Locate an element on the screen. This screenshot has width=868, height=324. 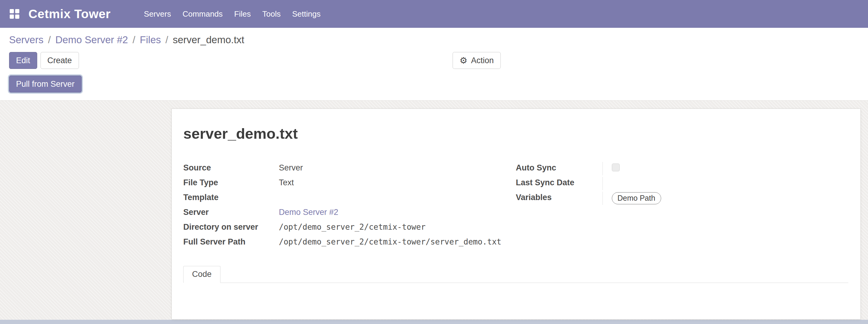
left-buttons: Edit Create is located at coordinates (434, 61).